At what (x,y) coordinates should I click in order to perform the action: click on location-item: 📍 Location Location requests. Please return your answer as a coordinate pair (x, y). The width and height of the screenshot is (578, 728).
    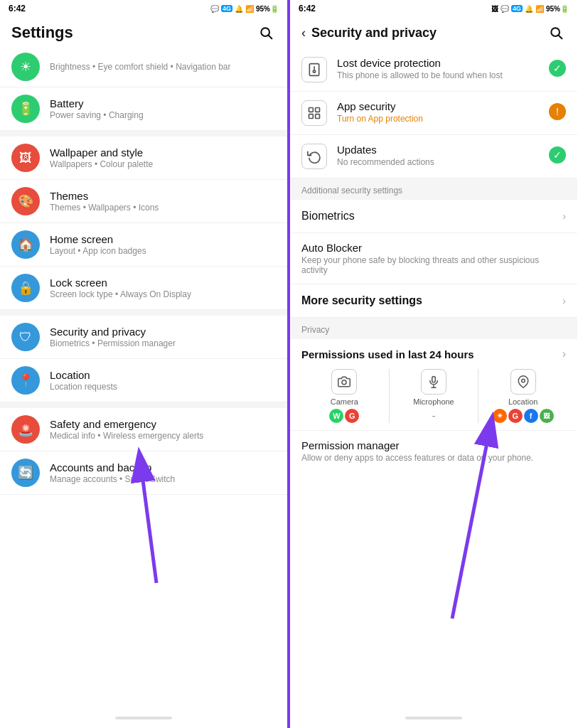
    Looking at the image, I should click on (144, 381).